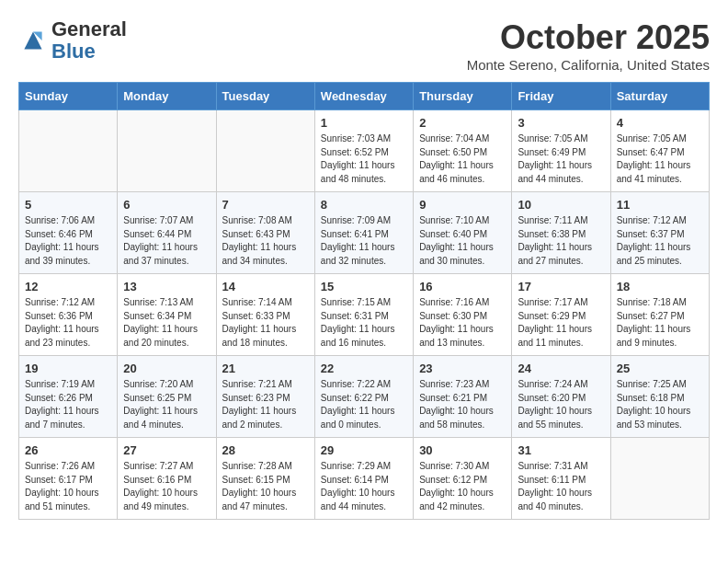  I want to click on day-info: Sunrise: 7:03 AM Sunset: 6:52 PM Dayligh…, so click(364, 159).